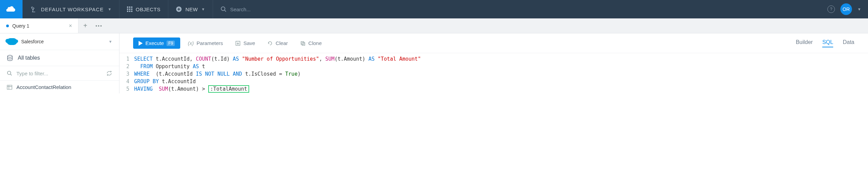  I want to click on clone-button: Clone, so click(311, 43).